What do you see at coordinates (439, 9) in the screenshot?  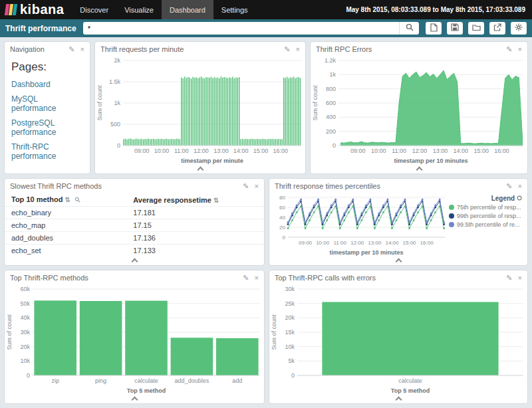 I see `time-range-picker: May 8th 2015, 08:03:33.089 to May 8th 20…` at bounding box center [439, 9].